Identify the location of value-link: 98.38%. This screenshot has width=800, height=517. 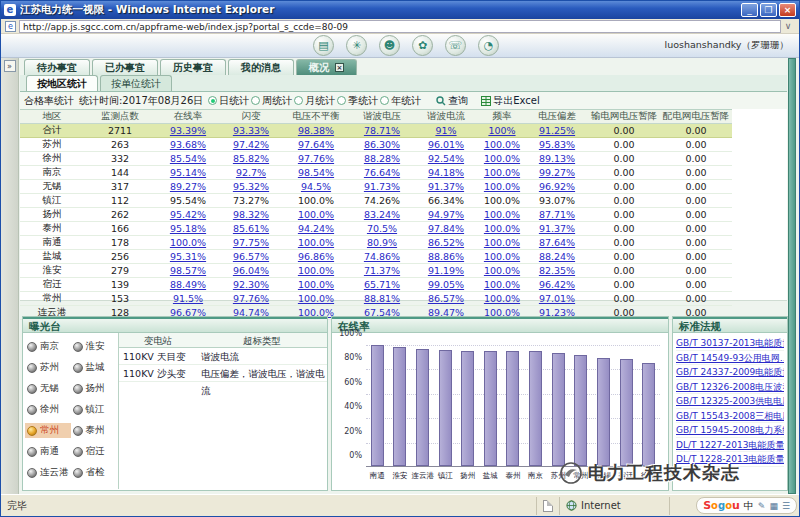
(316, 130).